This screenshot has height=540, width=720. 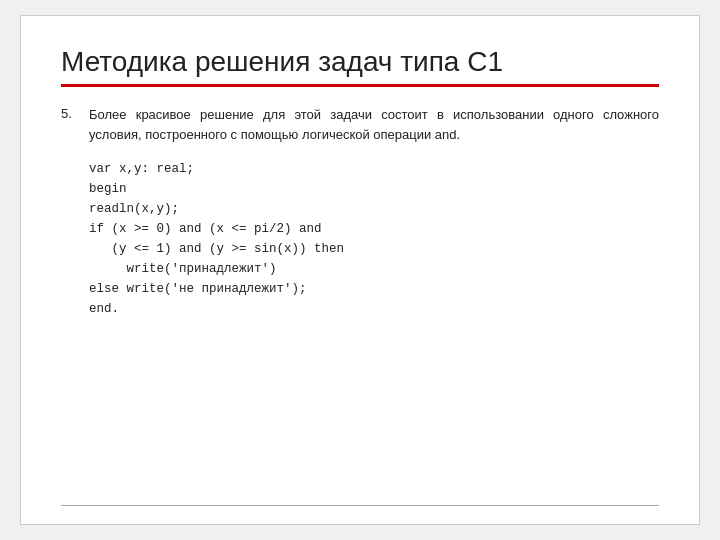 I want to click on paragraph-text: Более красивое решение для этой задачи с…, so click(x=374, y=125).